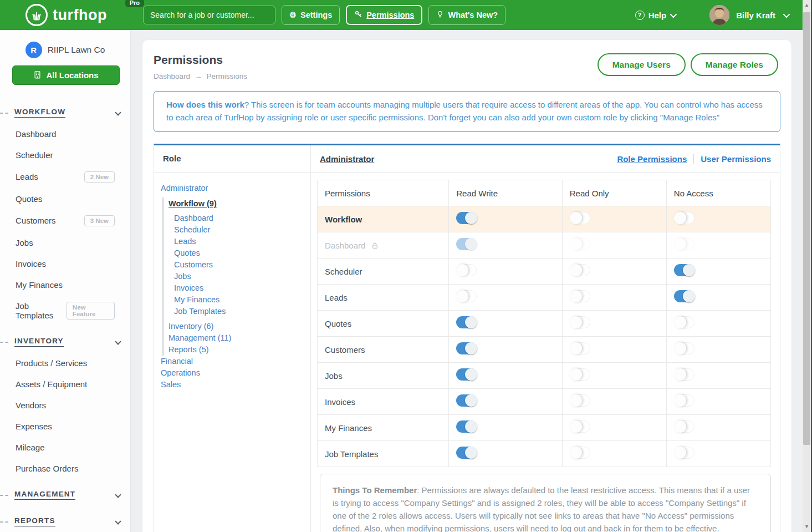  Describe the element at coordinates (239, 276) in the screenshot. I see `tree-item-jobs: Jobs` at that location.